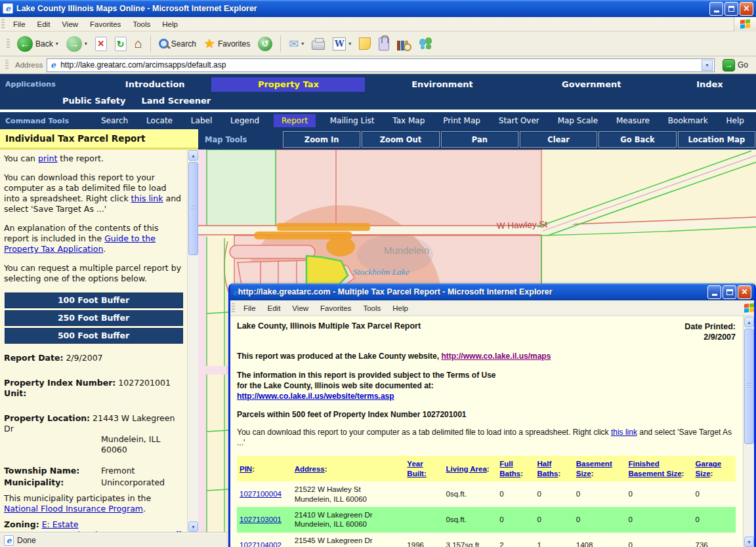  I want to click on search-button: Search, so click(177, 43).